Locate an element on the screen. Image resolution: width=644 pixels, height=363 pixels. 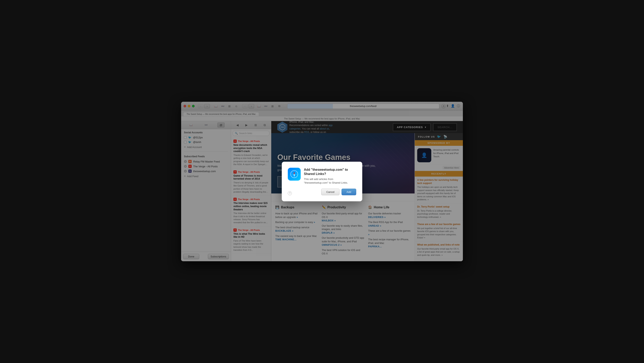
modal-add-button: Add is located at coordinates (349, 192).